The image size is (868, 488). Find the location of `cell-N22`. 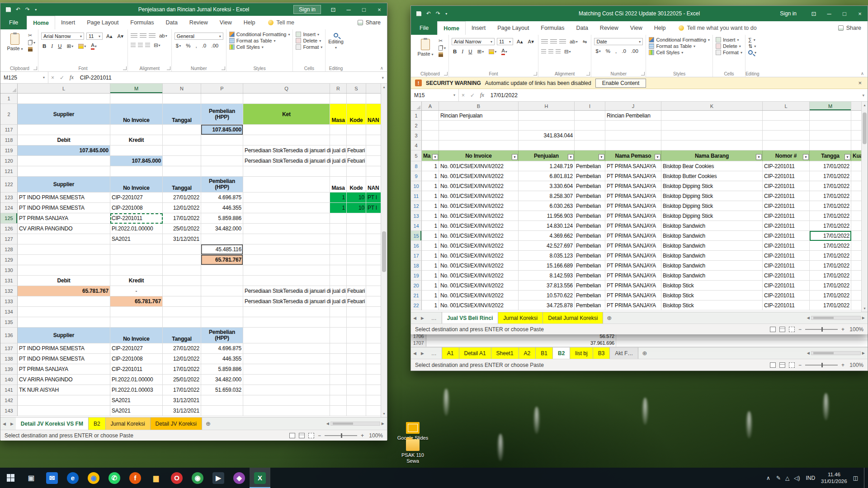

cell-N22 is located at coordinates (856, 305).